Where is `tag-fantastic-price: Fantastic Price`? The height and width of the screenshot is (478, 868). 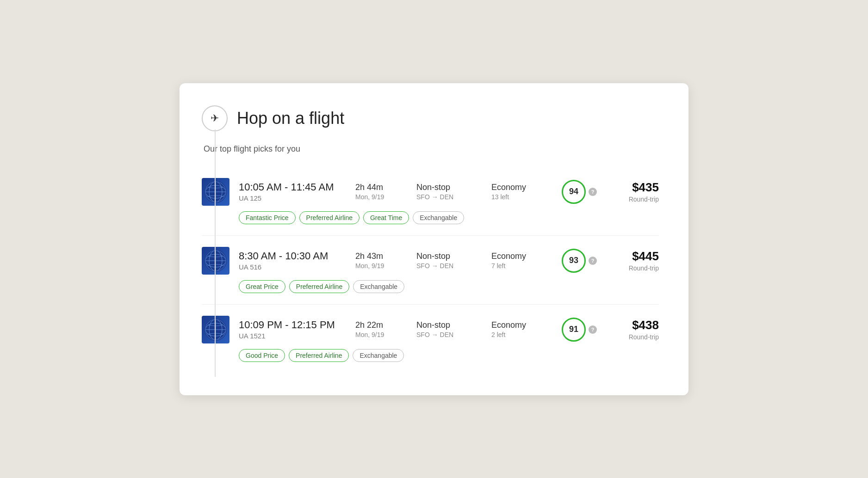 tag-fantastic-price: Fantastic Price is located at coordinates (267, 218).